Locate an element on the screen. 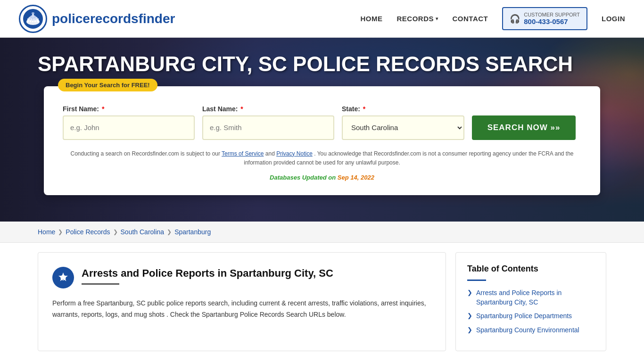 The image size is (644, 362). headset-icon: 🎧 is located at coordinates (515, 19).